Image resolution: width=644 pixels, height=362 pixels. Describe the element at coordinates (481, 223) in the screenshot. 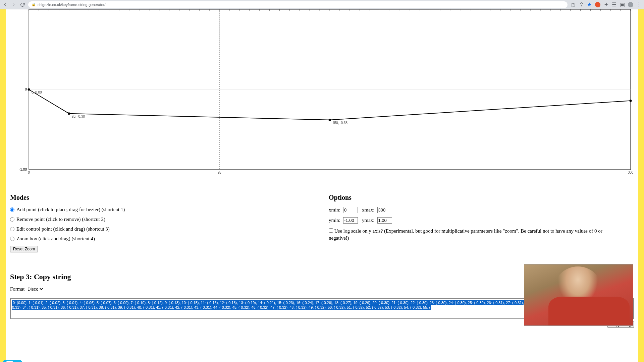

I see `options-panel: Options xmin: xmax: ymin: ymax: Use log …` at that location.